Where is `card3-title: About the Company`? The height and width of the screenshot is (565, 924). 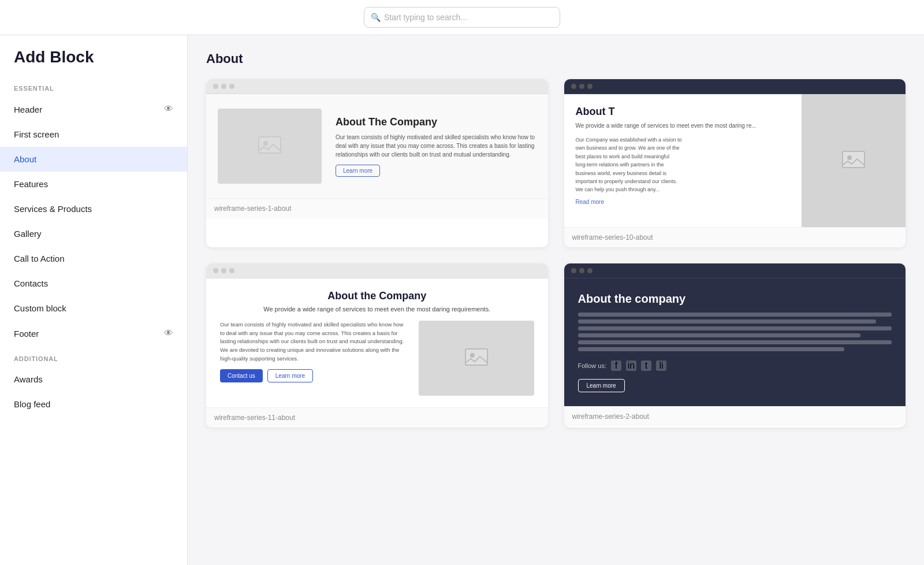
card3-title: About the Company is located at coordinates (377, 296).